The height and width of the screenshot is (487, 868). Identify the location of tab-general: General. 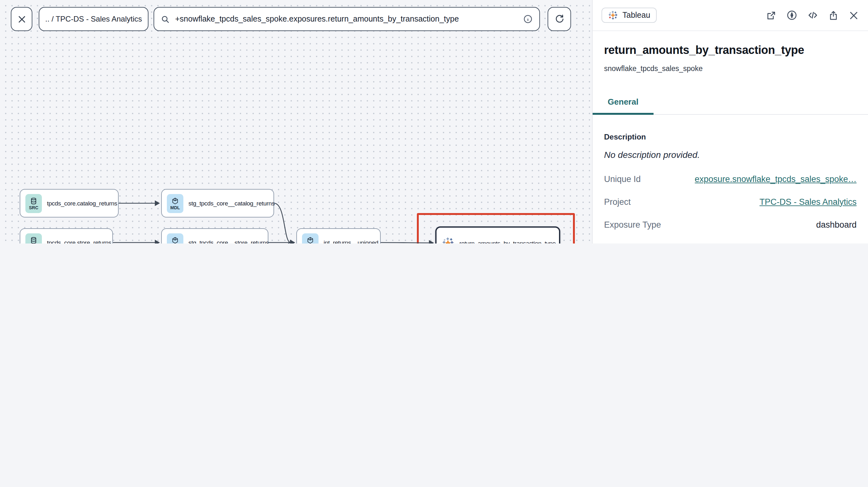
(623, 104).